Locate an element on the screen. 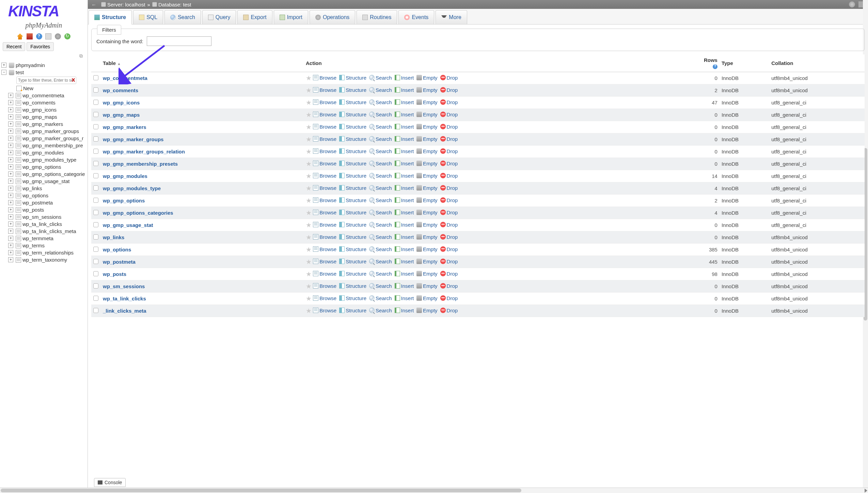 Image resolution: width=868 pixels, height=493 pixels. table-name-link: wp_posts is located at coordinates (114, 274).